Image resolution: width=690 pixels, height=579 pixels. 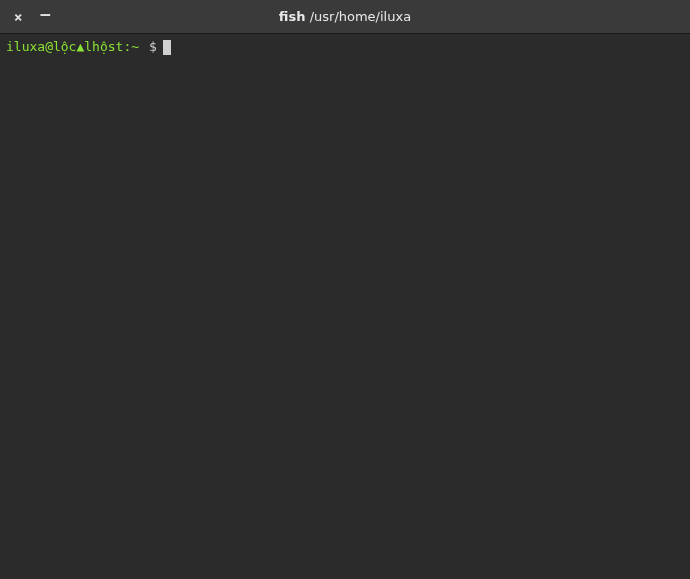 I want to click on window-controls: × –, so click(x=25, y=17).